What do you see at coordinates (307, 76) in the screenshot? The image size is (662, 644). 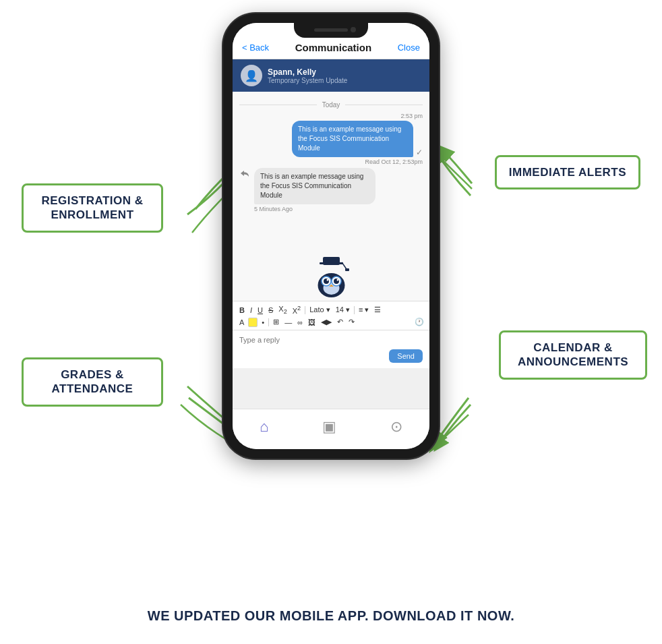 I see `contact-info: Spann, Kelly Temporary System Update` at bounding box center [307, 76].